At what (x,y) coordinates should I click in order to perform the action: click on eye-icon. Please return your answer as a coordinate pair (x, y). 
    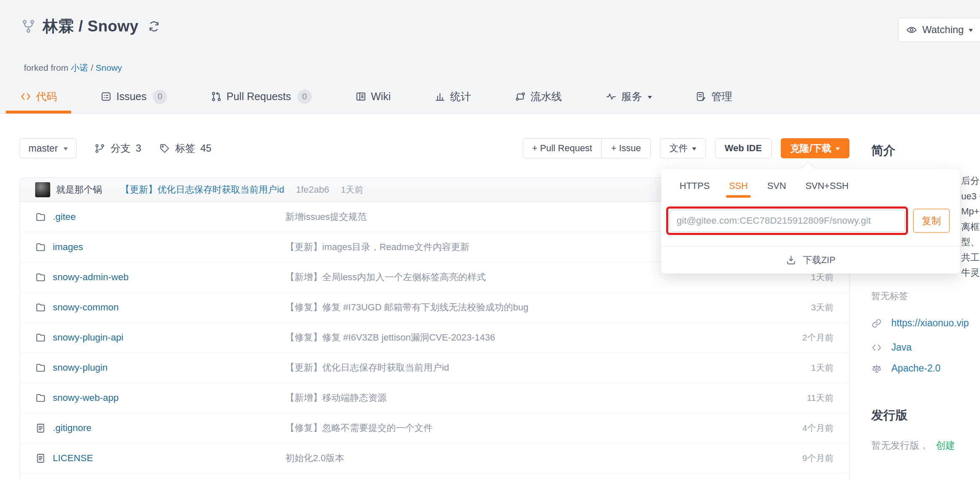
    Looking at the image, I should click on (911, 30).